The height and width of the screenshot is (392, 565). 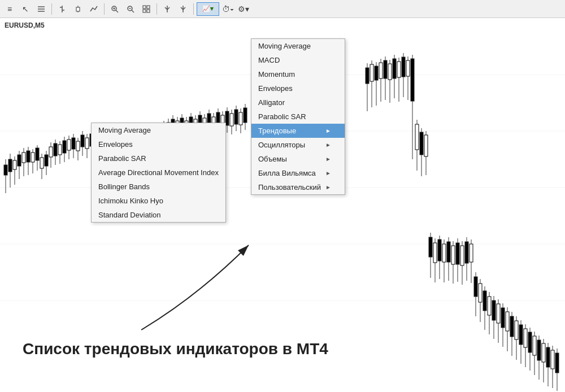 What do you see at coordinates (115, 9) in the screenshot?
I see `toolbar-zoom-in` at bounding box center [115, 9].